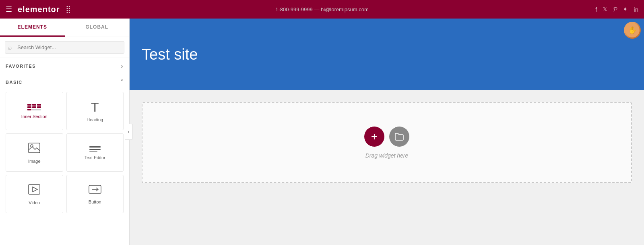  I want to click on sidebar-tabs: ELEMENTS GLOBAL, so click(64, 28).